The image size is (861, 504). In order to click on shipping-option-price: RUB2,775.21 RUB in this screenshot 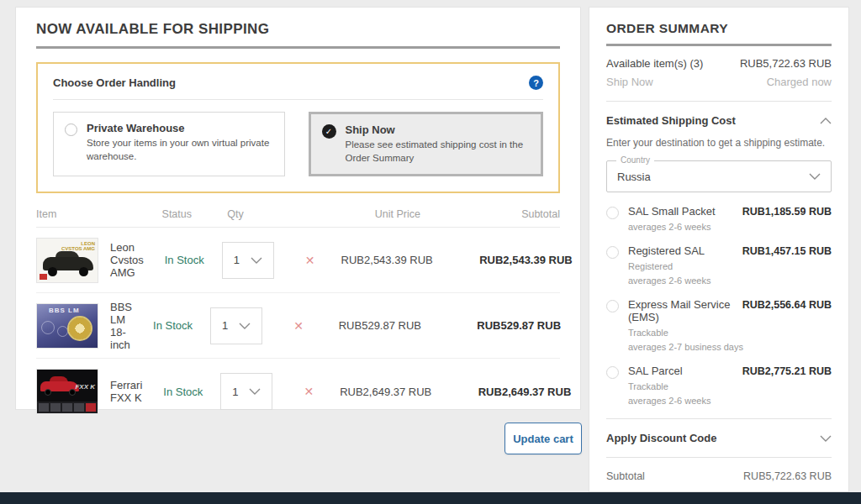, I will do `click(787, 371)`.